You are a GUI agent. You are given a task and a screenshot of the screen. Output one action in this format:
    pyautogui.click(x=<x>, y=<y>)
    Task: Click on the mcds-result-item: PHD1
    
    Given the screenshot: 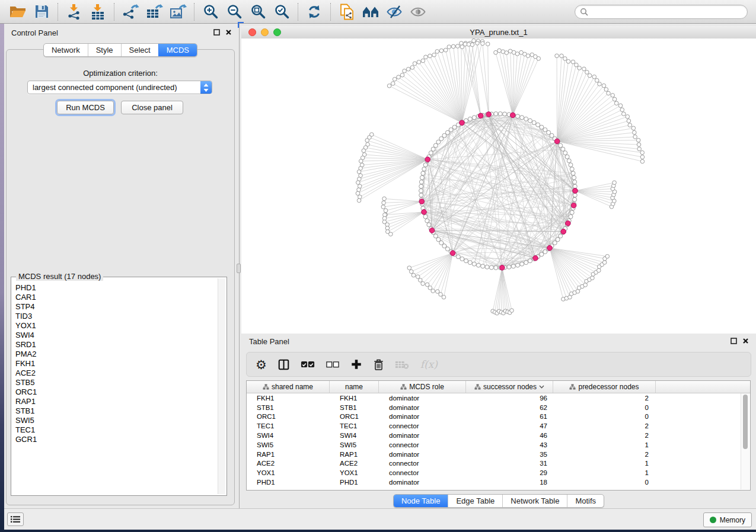 What is the action you would take?
    pyautogui.click(x=116, y=288)
    